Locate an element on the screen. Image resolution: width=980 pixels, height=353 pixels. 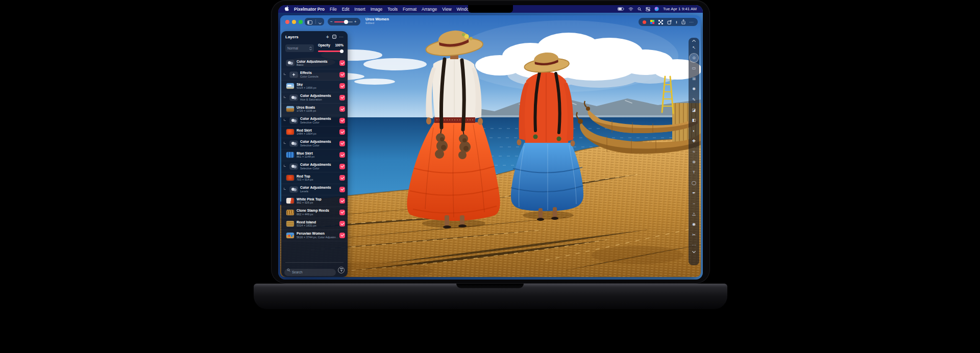
clone-tool: ⊕ is located at coordinates (694, 162).